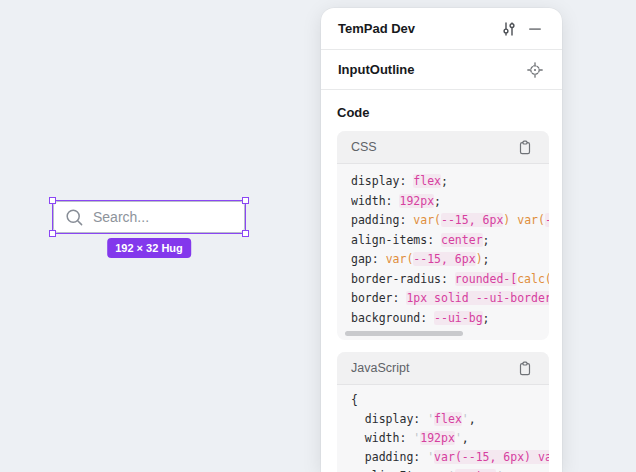 The width and height of the screenshot is (636, 472). What do you see at coordinates (450, 299) in the screenshot?
I see `code-line: border: 1px solid --ui-border-` at bounding box center [450, 299].